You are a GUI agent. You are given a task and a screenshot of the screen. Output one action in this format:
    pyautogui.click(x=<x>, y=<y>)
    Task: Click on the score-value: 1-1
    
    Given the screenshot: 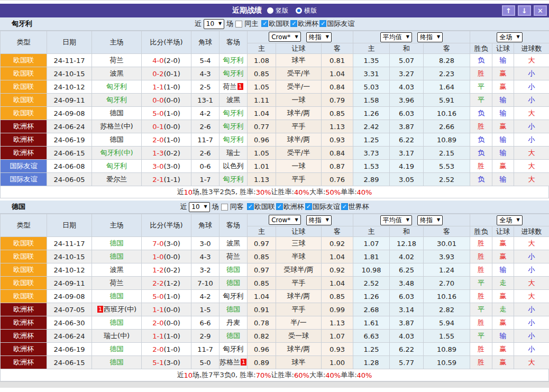 What is the action you would take?
    pyautogui.click(x=158, y=87)
    